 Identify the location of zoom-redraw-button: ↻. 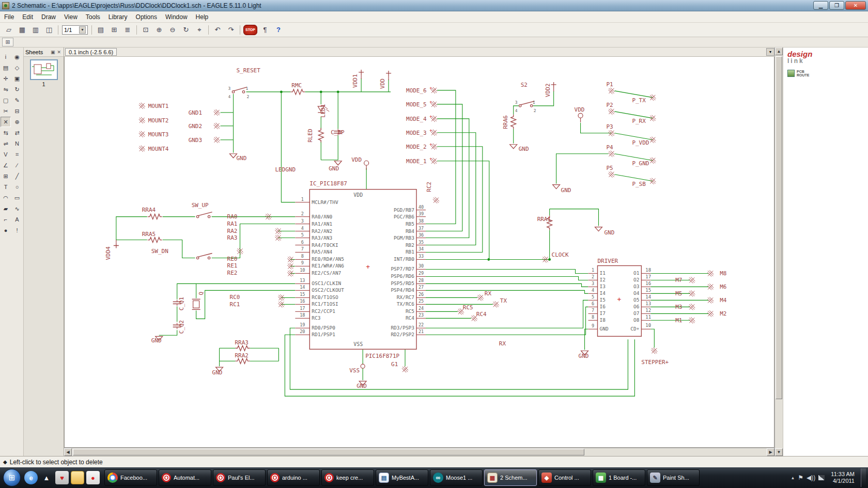
(186, 30).